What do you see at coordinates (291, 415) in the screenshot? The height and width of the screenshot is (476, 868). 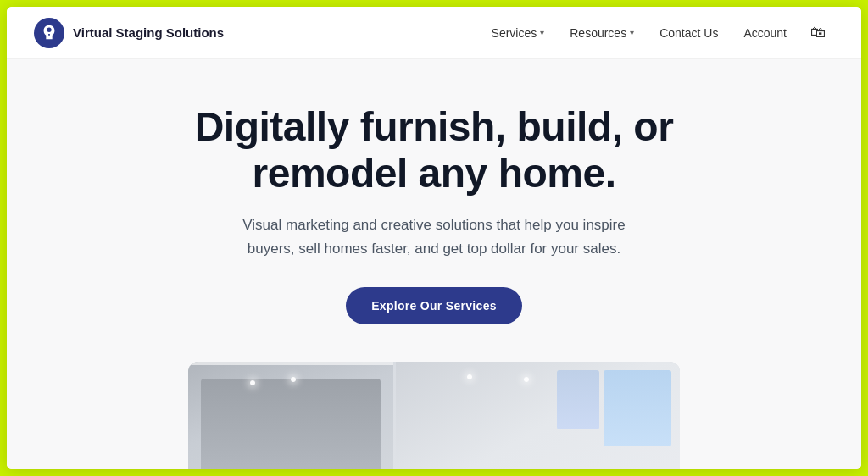 I see `room-left-panel` at bounding box center [291, 415].